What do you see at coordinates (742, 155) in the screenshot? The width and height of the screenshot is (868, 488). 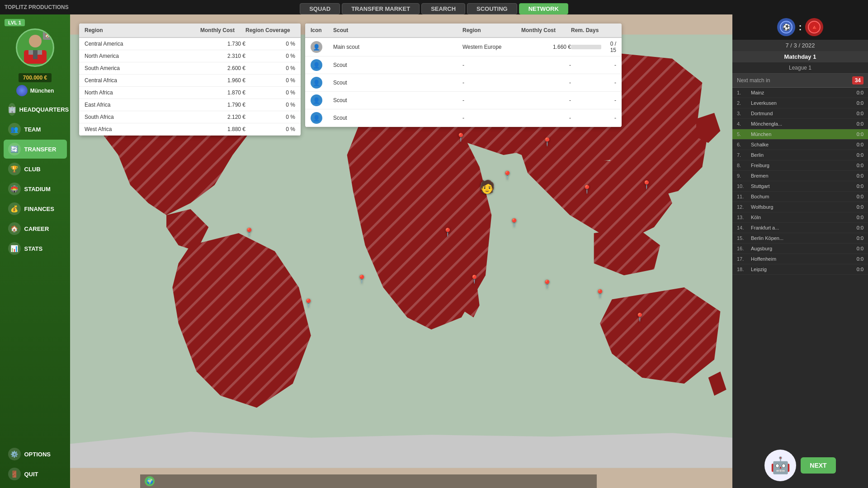 I see `standing-position: 7.` at bounding box center [742, 155].